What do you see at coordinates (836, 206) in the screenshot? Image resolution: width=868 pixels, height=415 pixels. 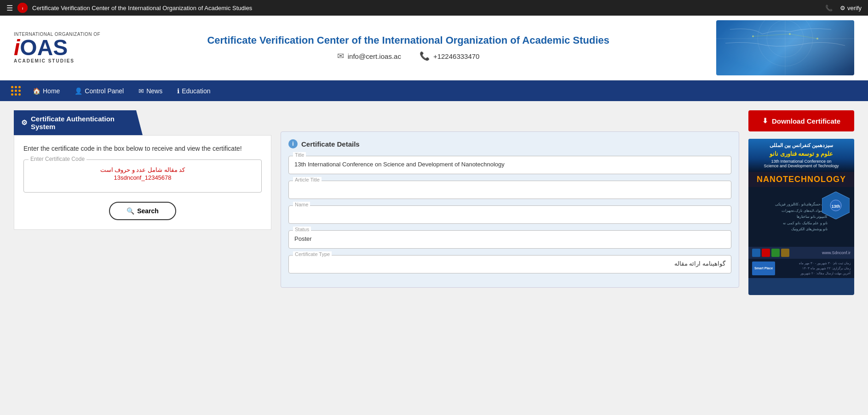 I see `svg-text: 13th` at bounding box center [836, 206].